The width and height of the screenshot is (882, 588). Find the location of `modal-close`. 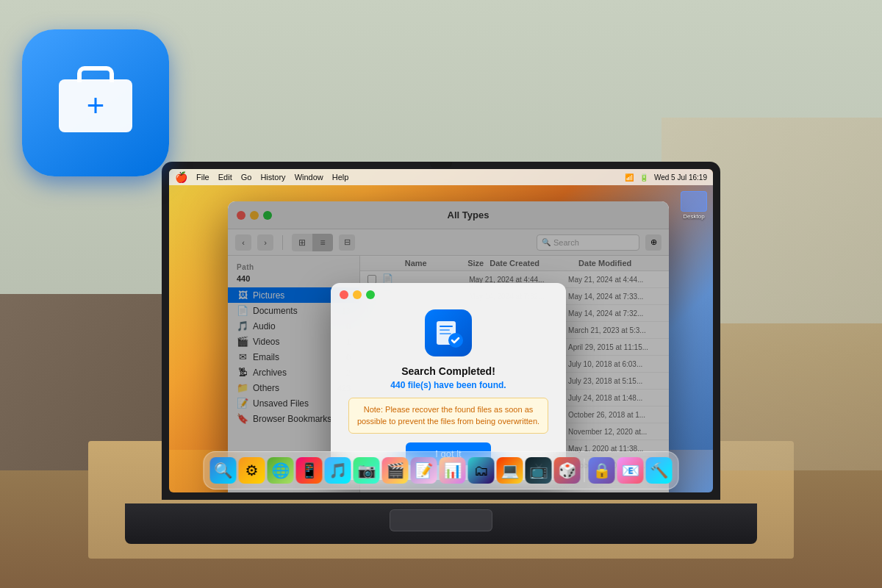

modal-close is located at coordinates (344, 295).